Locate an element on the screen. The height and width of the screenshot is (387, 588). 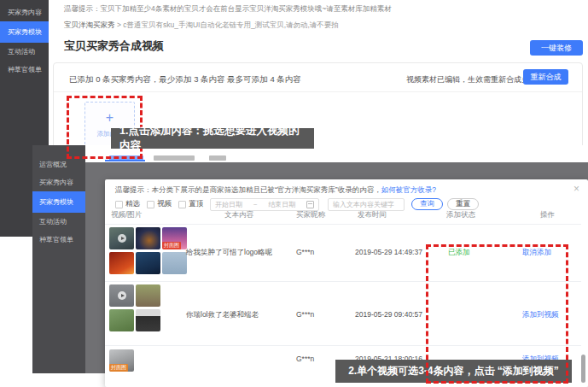
breadcrumb: 宝贝洋淘买家秀 > c普通宝贝有sku_手淘UI自动化老链专用_测试宝贝,请勿动… is located at coordinates (201, 26).